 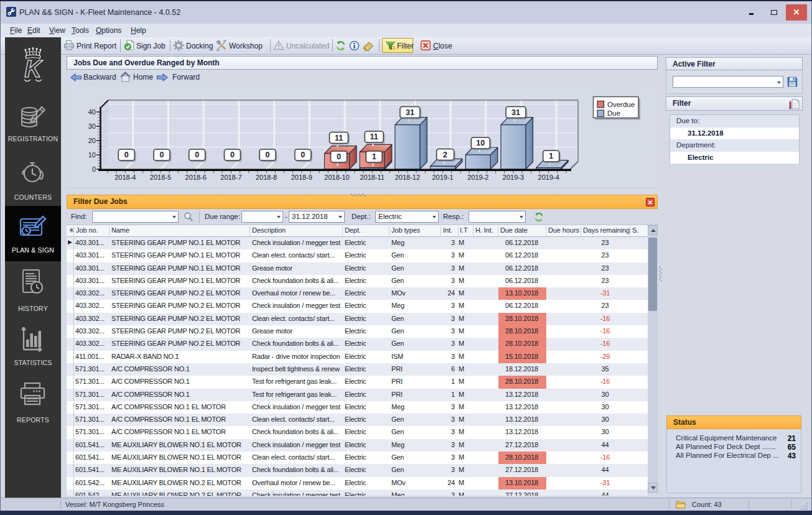 I want to click on svg-text: 2018-7, so click(x=231, y=177).